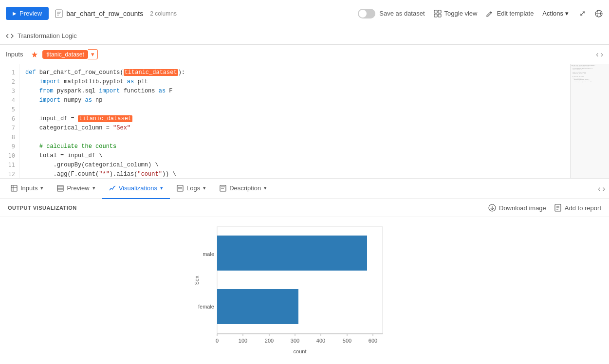 Image resolution: width=609 pixels, height=364 pixels. Describe the element at coordinates (191, 189) in the screenshot. I see `tab-logs: Logs ▾` at that location.